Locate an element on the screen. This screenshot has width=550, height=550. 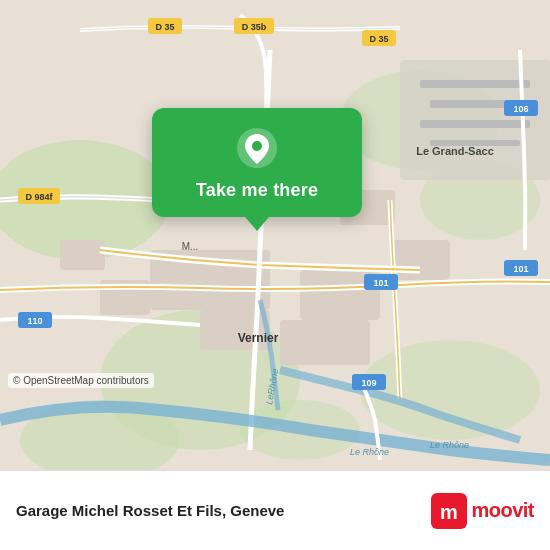
svg-text: 109 is located at coordinates (368, 383).